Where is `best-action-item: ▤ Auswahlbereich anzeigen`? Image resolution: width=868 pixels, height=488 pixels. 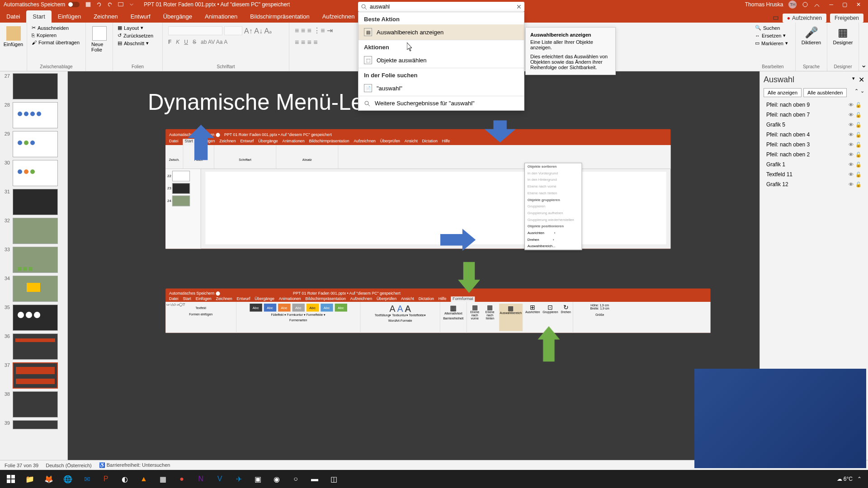 best-action-item: ▤ Auswahlbereich anzeigen is located at coordinates (441, 32).